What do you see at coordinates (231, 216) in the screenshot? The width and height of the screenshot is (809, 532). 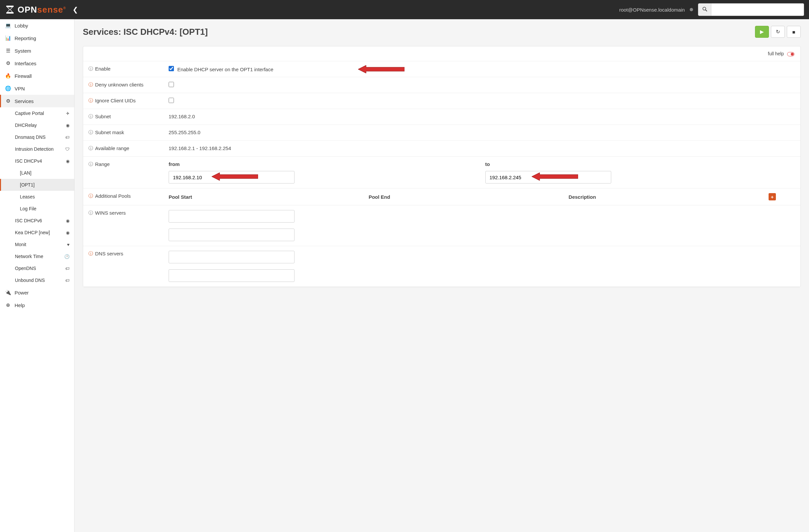 I see `wins-server-1-input` at bounding box center [231, 216].